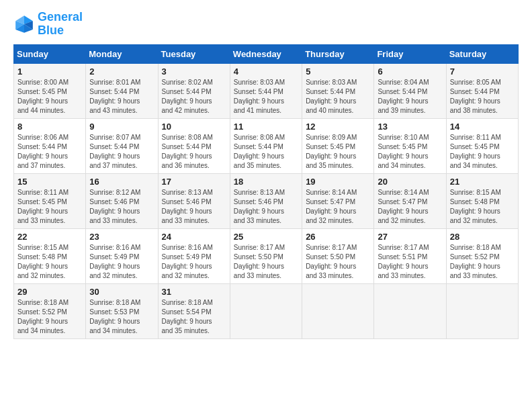  I want to click on day-number: 7, so click(482, 71).